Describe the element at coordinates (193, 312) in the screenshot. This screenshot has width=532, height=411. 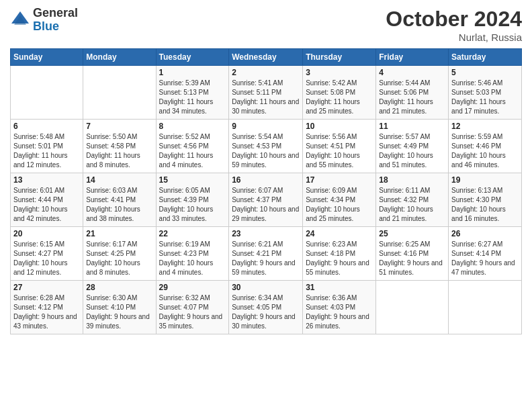
I see `day-info: Sunrise: 6:32 AMSunset: 4:07 PMDaylight:…` at that location.